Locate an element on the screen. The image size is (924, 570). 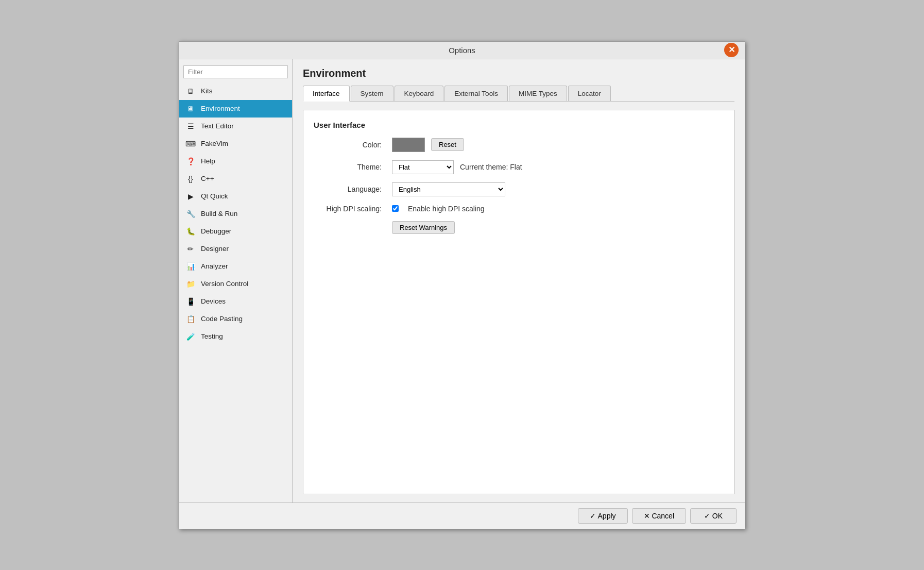
sidebar-item-environment: 🖥 Environment is located at coordinates (236, 109).